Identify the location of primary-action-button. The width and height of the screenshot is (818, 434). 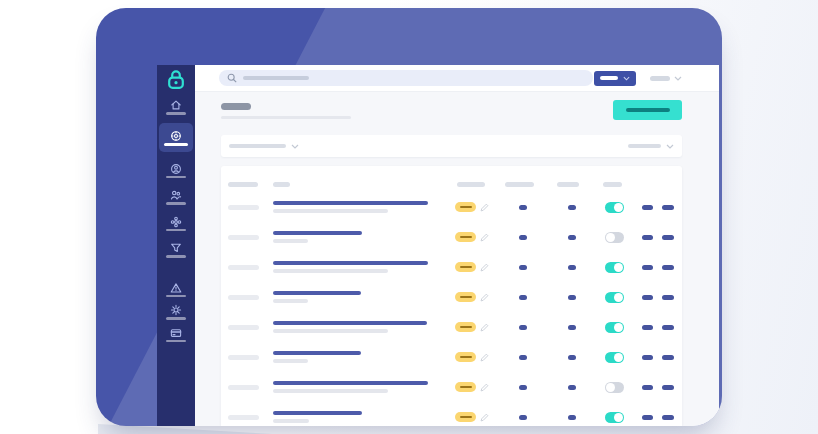
(648, 110).